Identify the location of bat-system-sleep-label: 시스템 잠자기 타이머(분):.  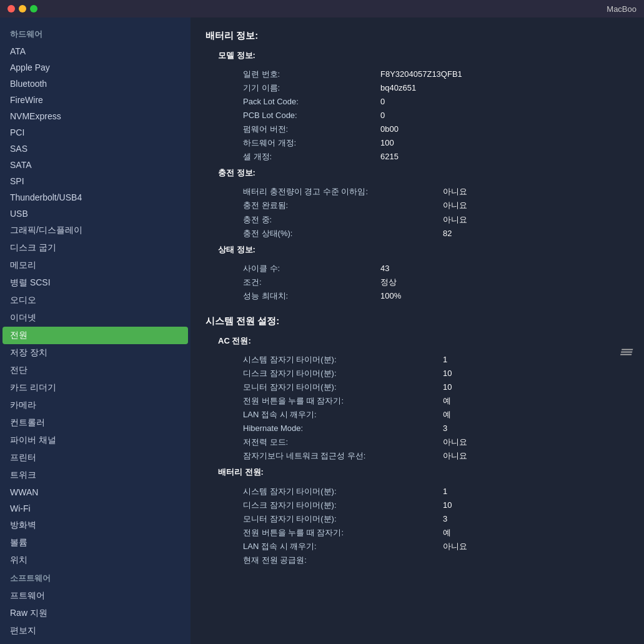
(343, 492).